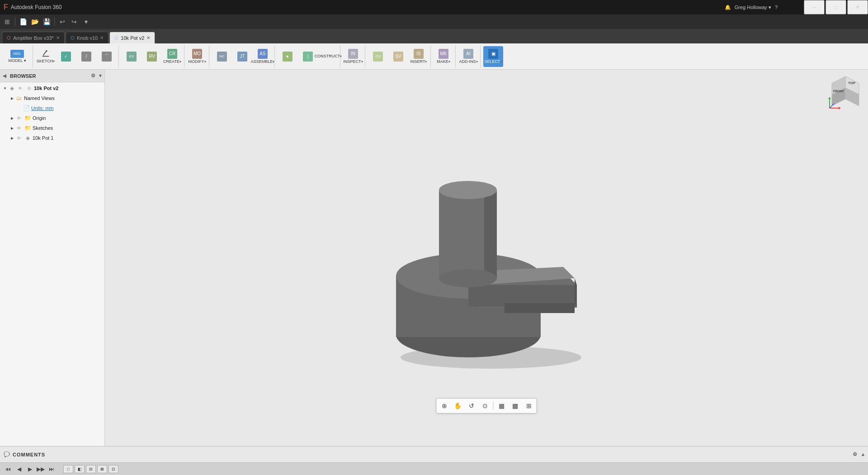  I want to click on minimize-button: ─, so click(814, 7).